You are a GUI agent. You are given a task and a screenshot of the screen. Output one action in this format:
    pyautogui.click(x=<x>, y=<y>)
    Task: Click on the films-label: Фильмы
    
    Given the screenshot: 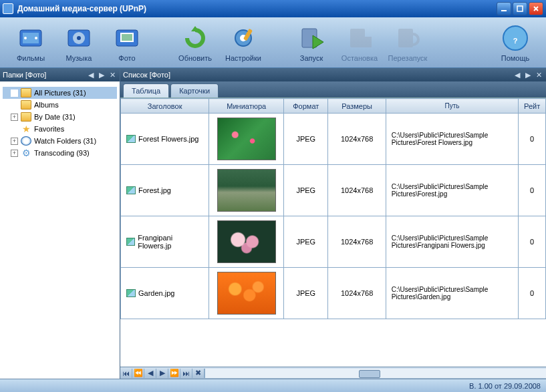 What is the action you would take?
    pyautogui.click(x=31, y=58)
    